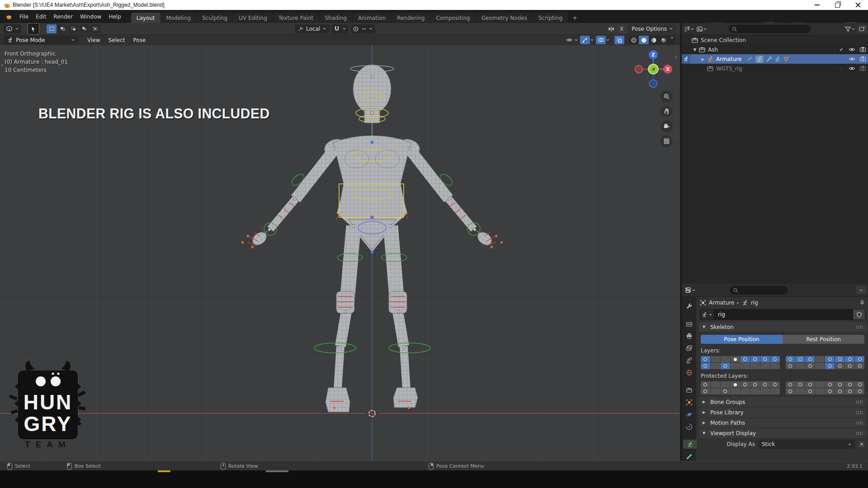 The height and width of the screenshot is (488, 868). What do you see at coordinates (52, 29) in the screenshot?
I see `select-mode-new-button` at bounding box center [52, 29].